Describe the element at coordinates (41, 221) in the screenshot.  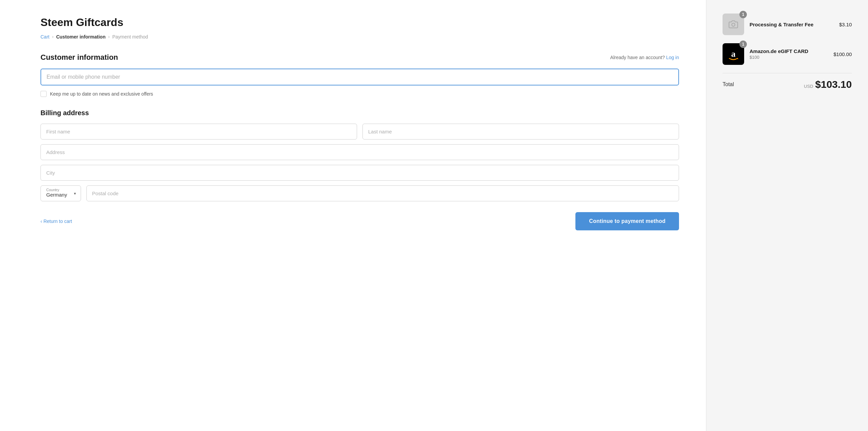
I see `chevron-left-icon: ‹` at that location.